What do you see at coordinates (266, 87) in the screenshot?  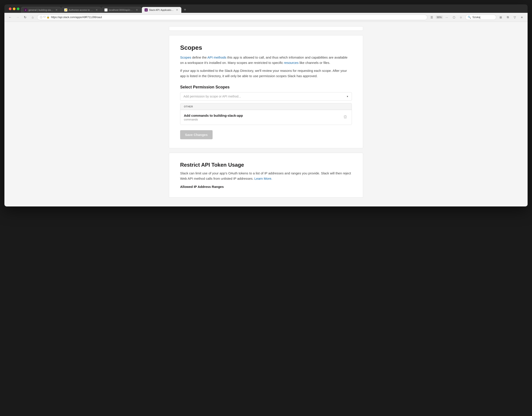 I see `select-permission-label: Select Permission Scopes` at bounding box center [266, 87].